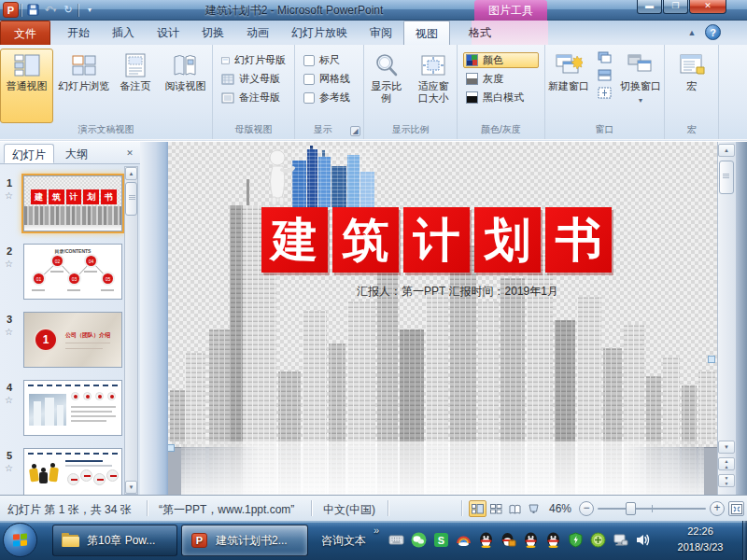  I want to click on minimize-button: ▬, so click(650, 7).